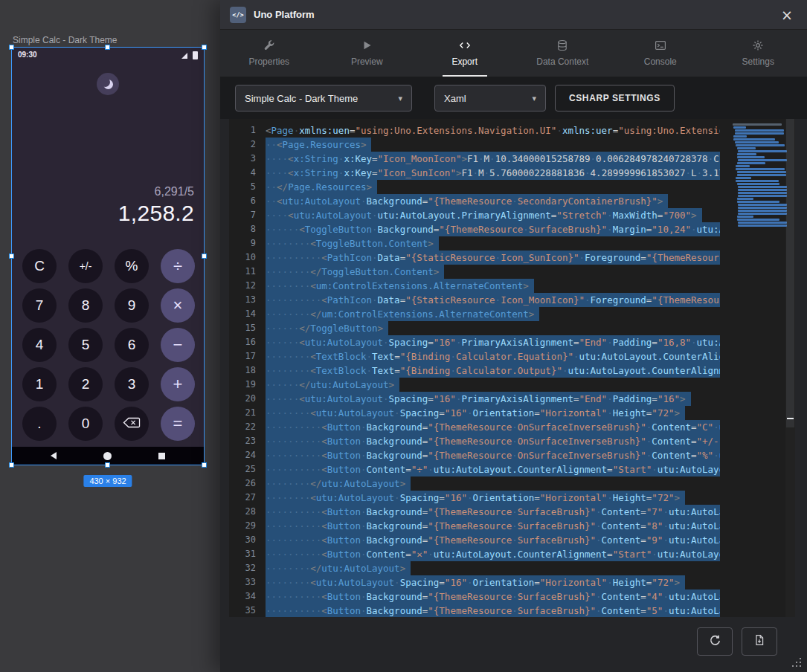 The width and height of the screenshot is (807, 672). What do you see at coordinates (367, 62) in the screenshot?
I see `tab-label: Preview` at bounding box center [367, 62].